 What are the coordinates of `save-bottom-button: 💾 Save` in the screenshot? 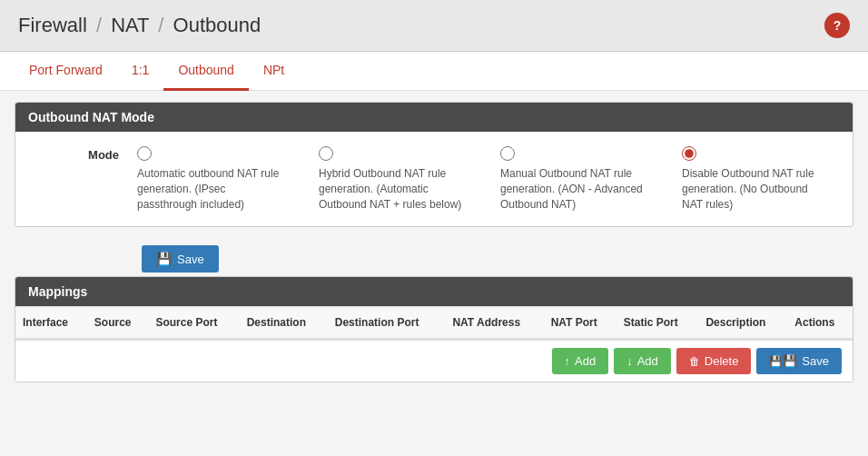 It's located at (799, 362).